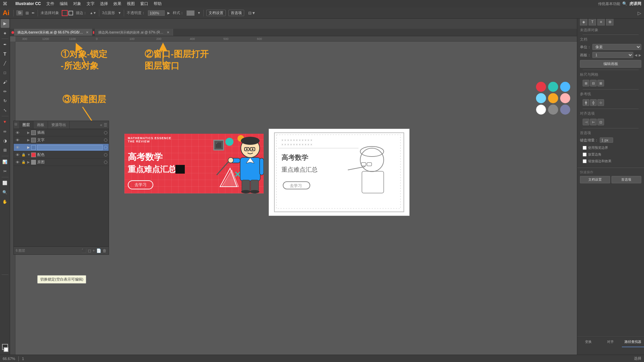  I want to click on layer-name-input, so click(70, 147).